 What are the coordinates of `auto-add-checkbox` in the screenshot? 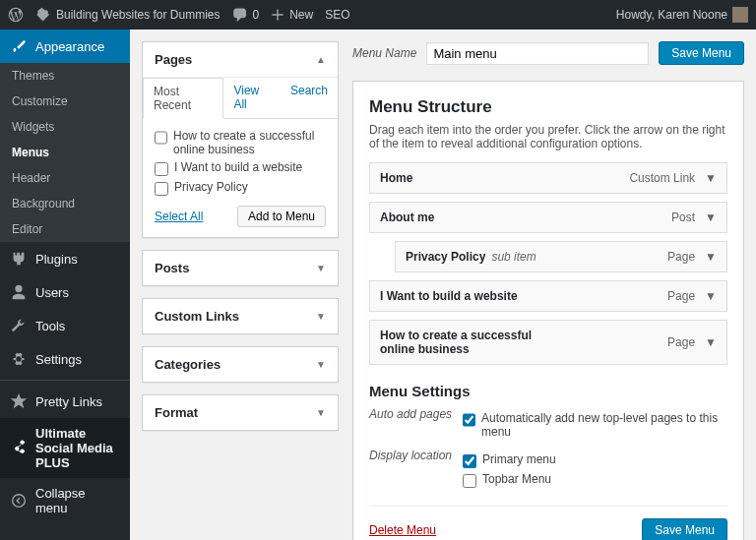 It's located at (469, 420).